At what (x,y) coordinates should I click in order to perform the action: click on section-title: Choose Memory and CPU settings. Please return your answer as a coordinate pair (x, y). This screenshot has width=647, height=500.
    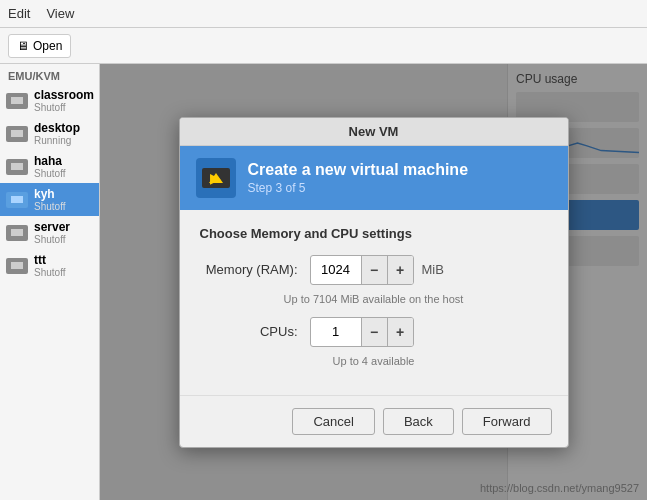
    Looking at the image, I should click on (374, 234).